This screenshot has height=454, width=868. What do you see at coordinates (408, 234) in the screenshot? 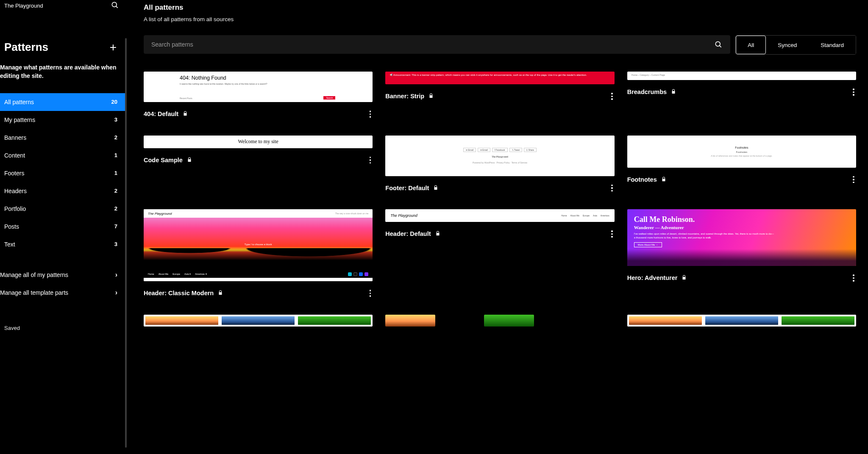
I see `pattern-title: Header: Default` at bounding box center [408, 234].